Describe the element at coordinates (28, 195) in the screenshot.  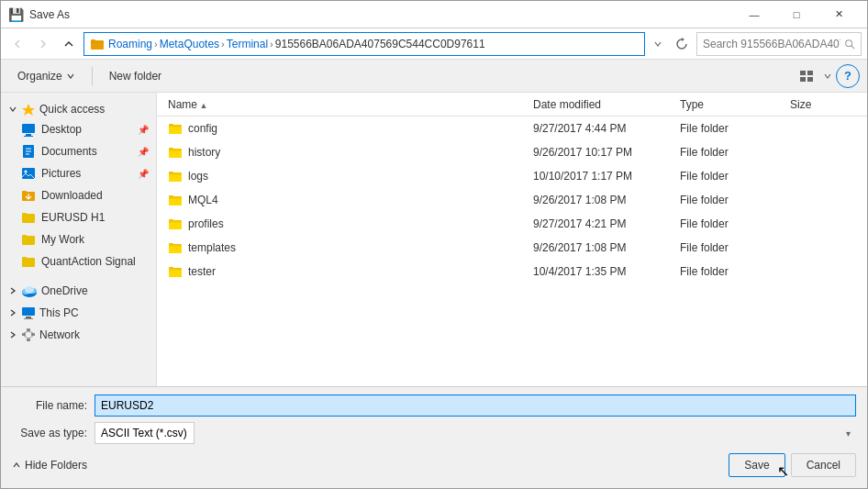
I see `downloaded-folder-icon` at that location.